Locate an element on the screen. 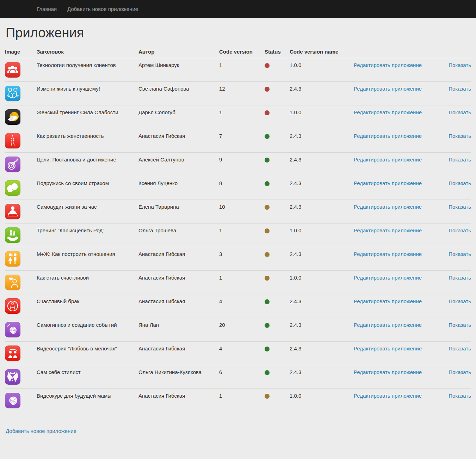 The width and height of the screenshot is (476, 459). app-title: М+Ж: Как построить отношения is located at coordinates (87, 259).